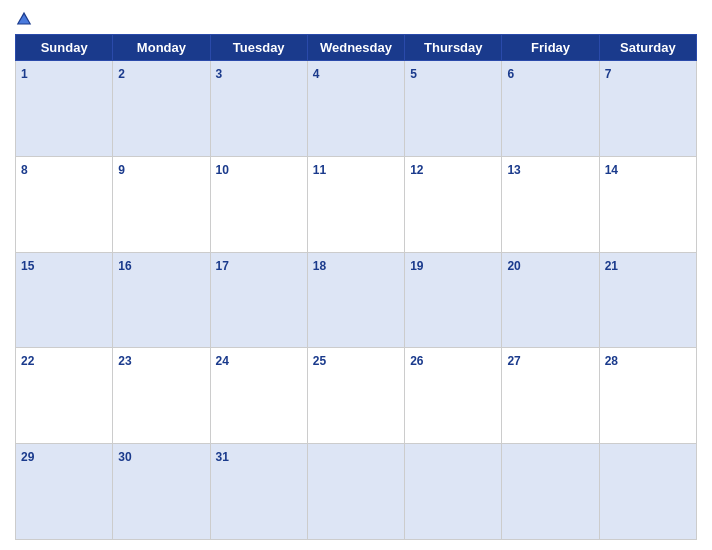 The height and width of the screenshot is (550, 712). What do you see at coordinates (356, 48) in the screenshot?
I see `weekday-header-wednesday: Wednesday` at bounding box center [356, 48].